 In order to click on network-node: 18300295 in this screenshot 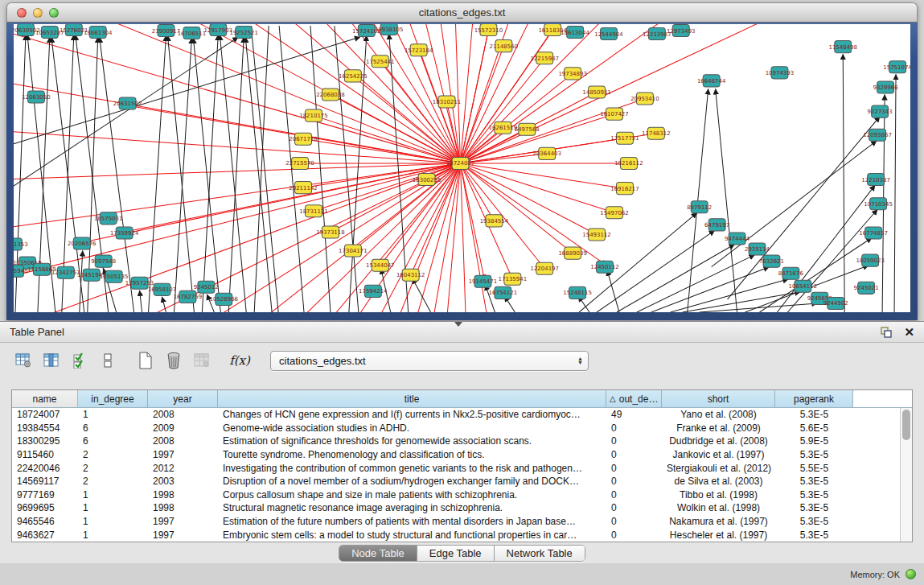, I will do `click(426, 180)`.